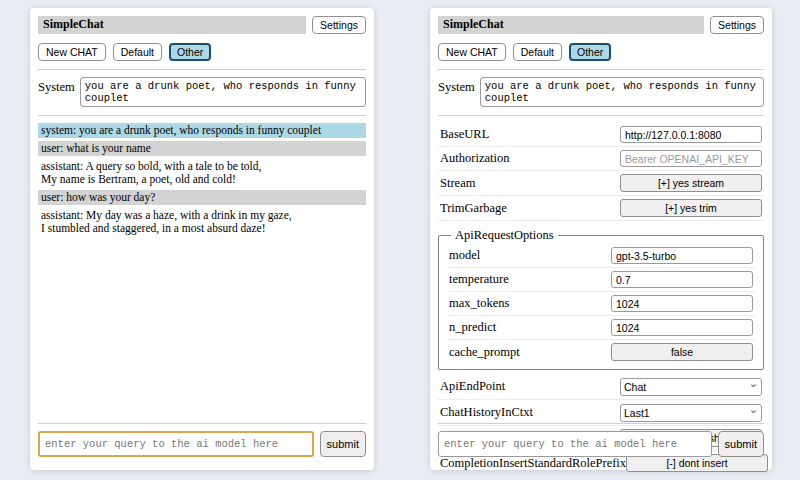  I want to click on temperature-label: temperature, so click(479, 280).